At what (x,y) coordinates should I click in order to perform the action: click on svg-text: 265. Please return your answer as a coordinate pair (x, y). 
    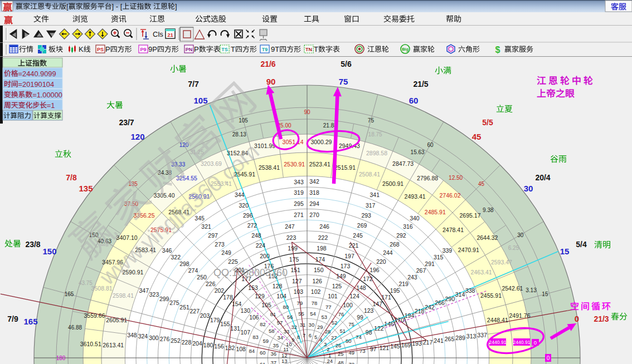
    Looking at the image, I should click on (450, 339).